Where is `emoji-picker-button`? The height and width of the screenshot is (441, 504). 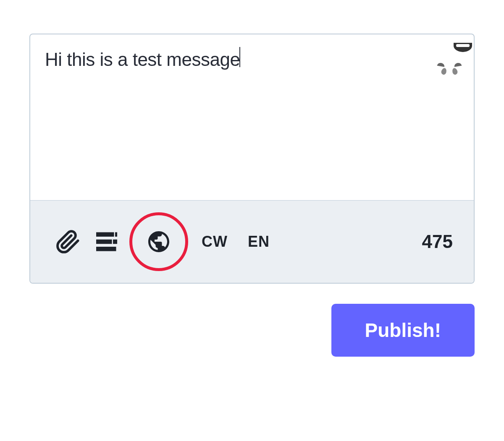
emoji-picker-button is located at coordinates (449, 57).